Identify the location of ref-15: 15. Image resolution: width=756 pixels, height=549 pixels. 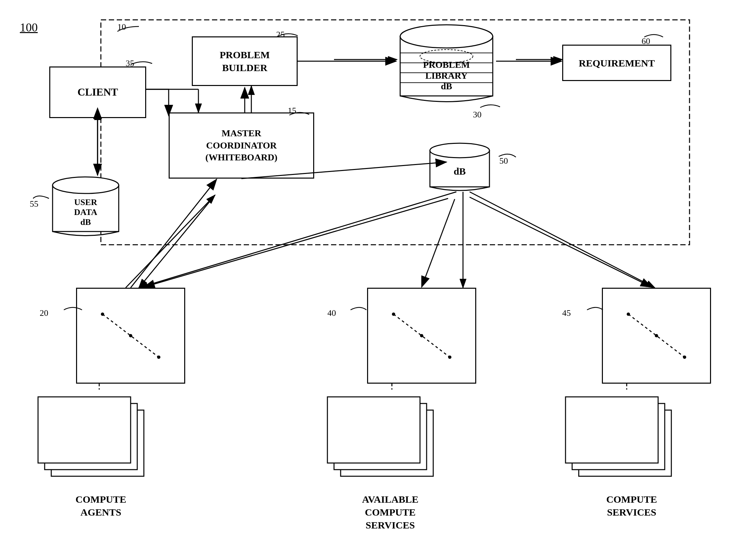
(292, 111).